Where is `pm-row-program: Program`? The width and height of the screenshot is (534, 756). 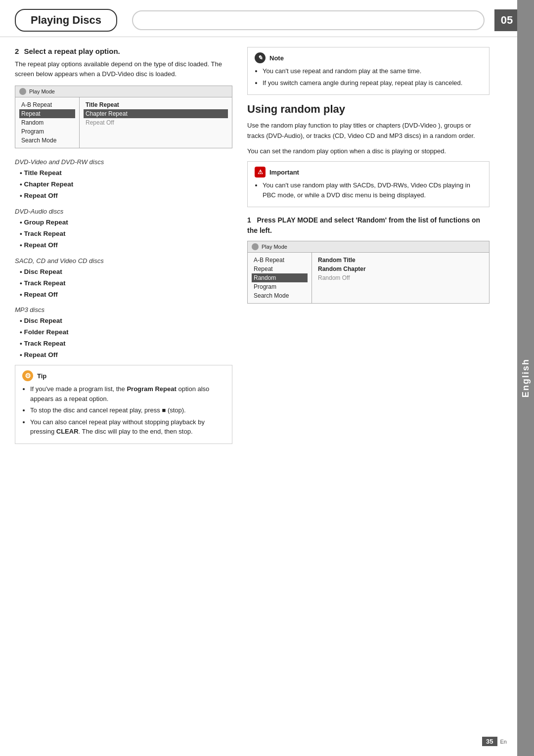 pm-row-program: Program is located at coordinates (47, 132).